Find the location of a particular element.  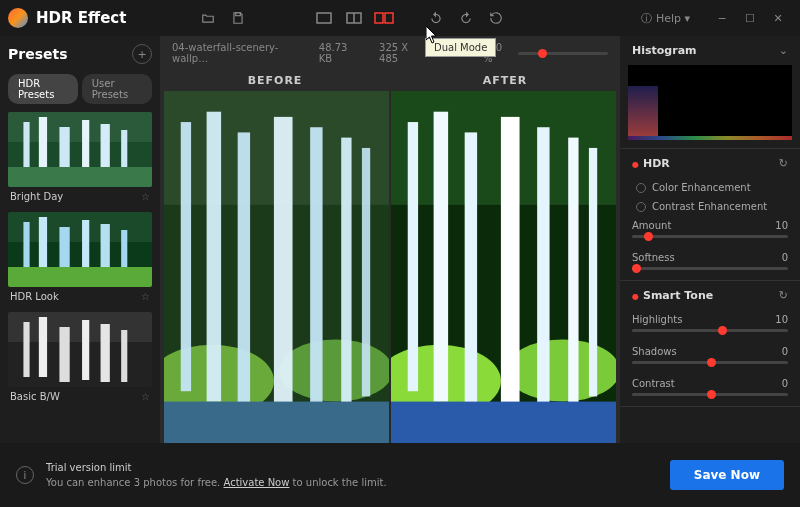

trial-text: You can enhance 3 photos for free. is located at coordinates (134, 482).